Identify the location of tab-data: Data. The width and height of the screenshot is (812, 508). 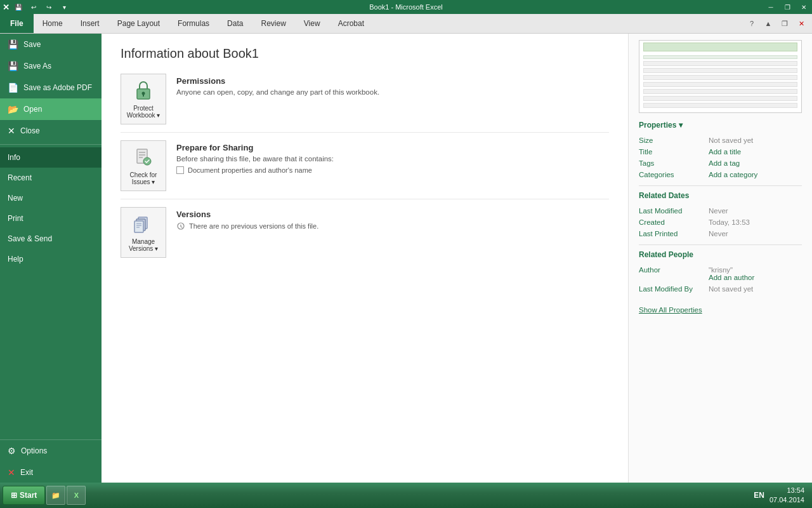
(235, 23).